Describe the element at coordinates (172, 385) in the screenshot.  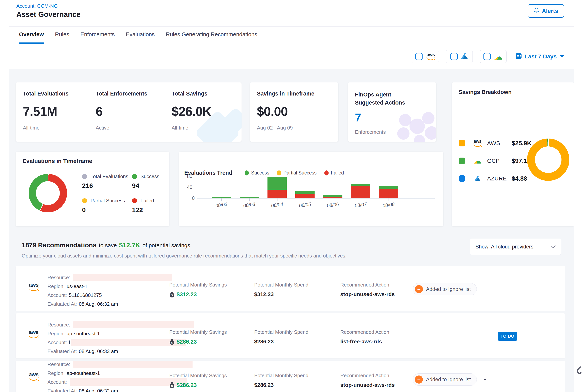
I see `money-bag-icon: $` at that location.